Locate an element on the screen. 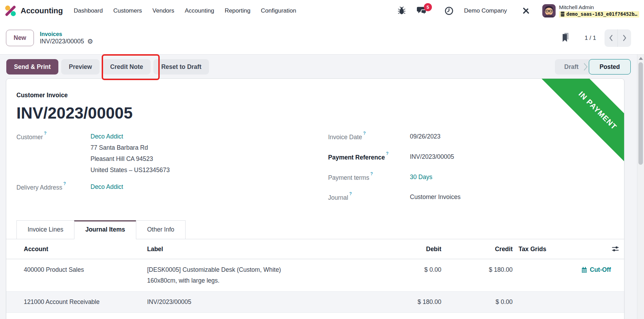 This screenshot has width=644, height=319. cell-credit: $ 0.00 is located at coordinates (477, 302).